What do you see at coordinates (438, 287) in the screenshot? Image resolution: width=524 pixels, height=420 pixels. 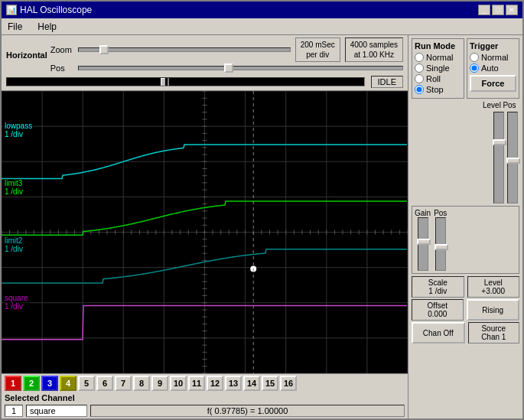 I see `scale-display: Scale1 /div` at bounding box center [438, 287].